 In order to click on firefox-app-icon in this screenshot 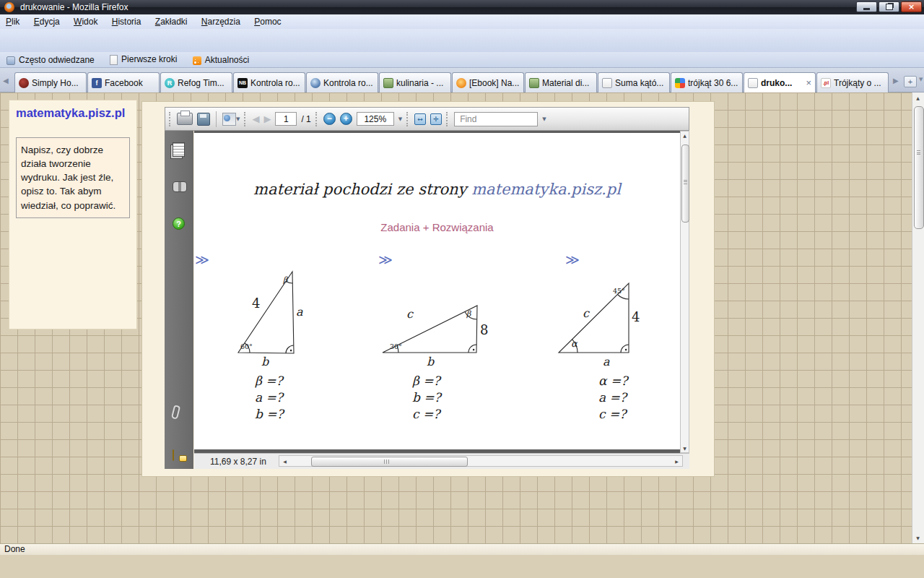, I will do `click(9, 7)`.